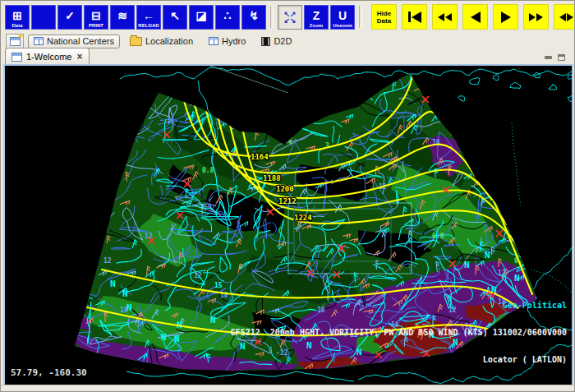  I want to click on nav-rock-loop-button, so click(564, 16).